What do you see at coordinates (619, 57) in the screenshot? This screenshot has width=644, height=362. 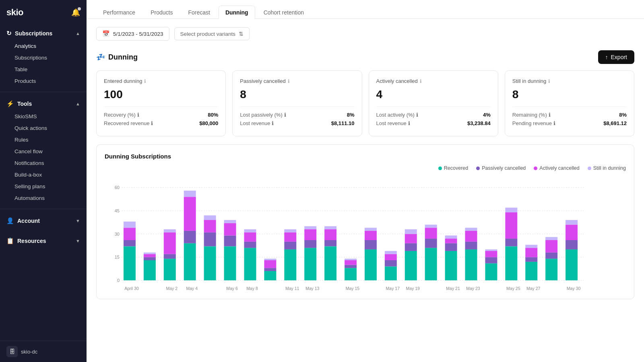 I see `export-label: Export` at bounding box center [619, 57].